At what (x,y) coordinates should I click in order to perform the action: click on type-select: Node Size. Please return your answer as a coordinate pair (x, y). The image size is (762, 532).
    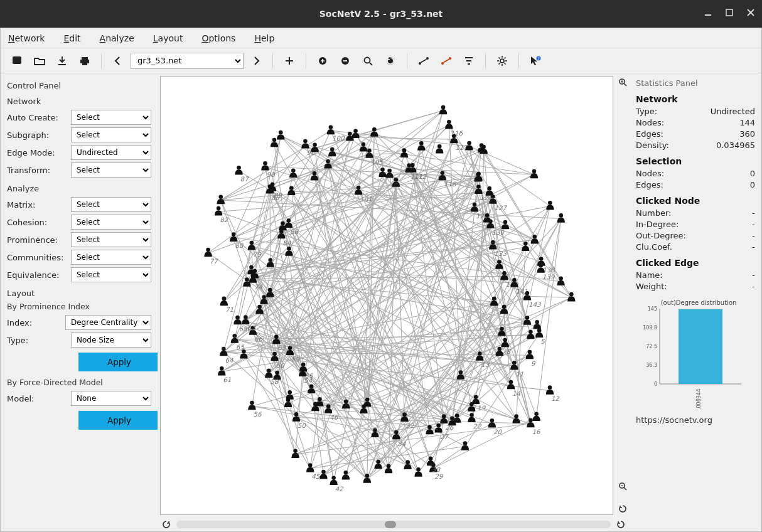
    Looking at the image, I should click on (111, 340).